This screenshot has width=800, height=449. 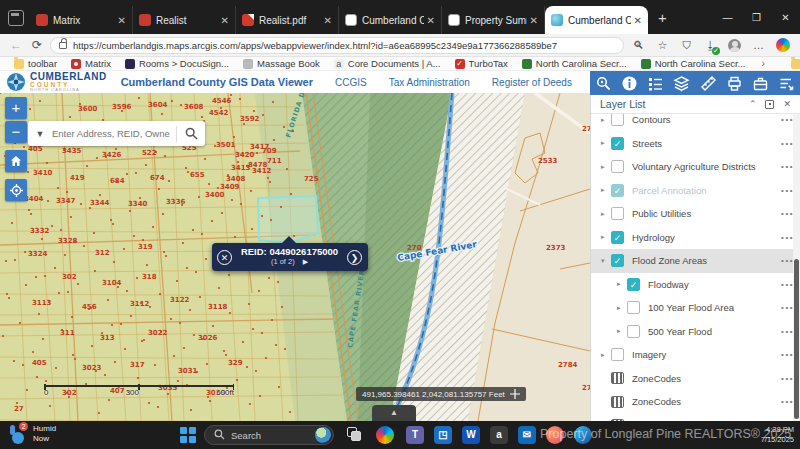 What do you see at coordinates (734, 84) in the screenshot?
I see `print-icon` at bounding box center [734, 84].